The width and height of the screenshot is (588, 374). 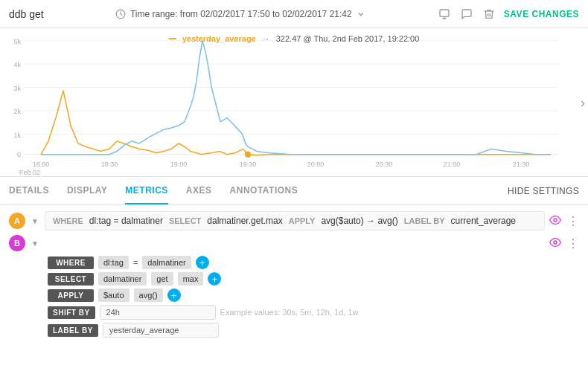 I want to click on svg-text: 21:30, so click(x=521, y=164).